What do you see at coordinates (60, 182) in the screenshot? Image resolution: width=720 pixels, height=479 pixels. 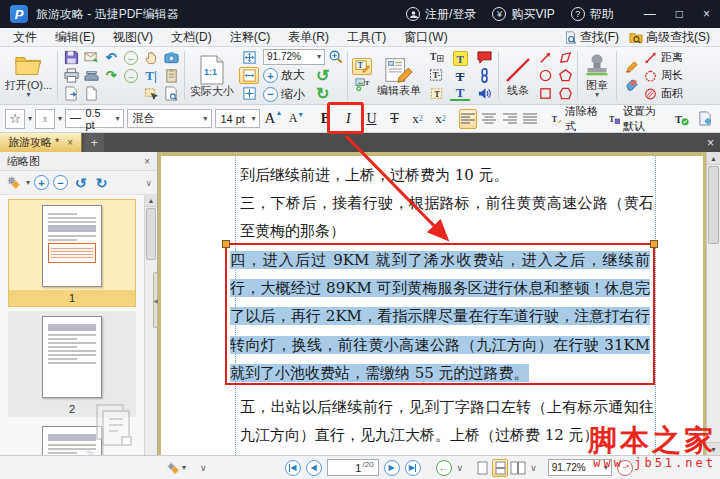 I see `thumbnail-zoom-out-button: −` at bounding box center [60, 182].